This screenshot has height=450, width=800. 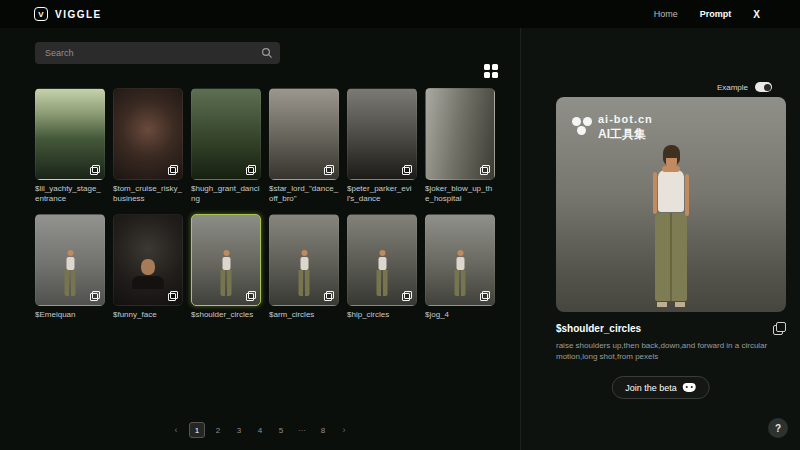 What do you see at coordinates (382, 194) in the screenshot?
I see `video-title: $peter_parker_evil's_dance` at bounding box center [382, 194].